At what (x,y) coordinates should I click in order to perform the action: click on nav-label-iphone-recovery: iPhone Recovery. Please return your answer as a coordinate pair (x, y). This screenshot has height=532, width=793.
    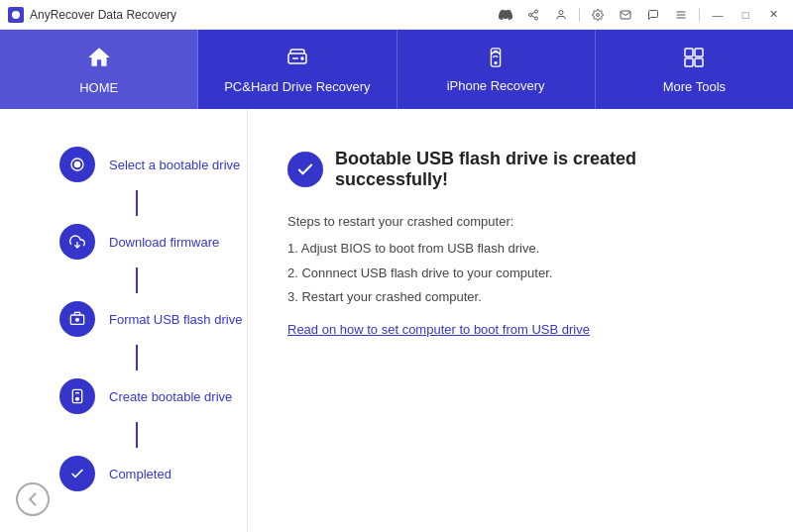
    Looking at the image, I should click on (496, 85).